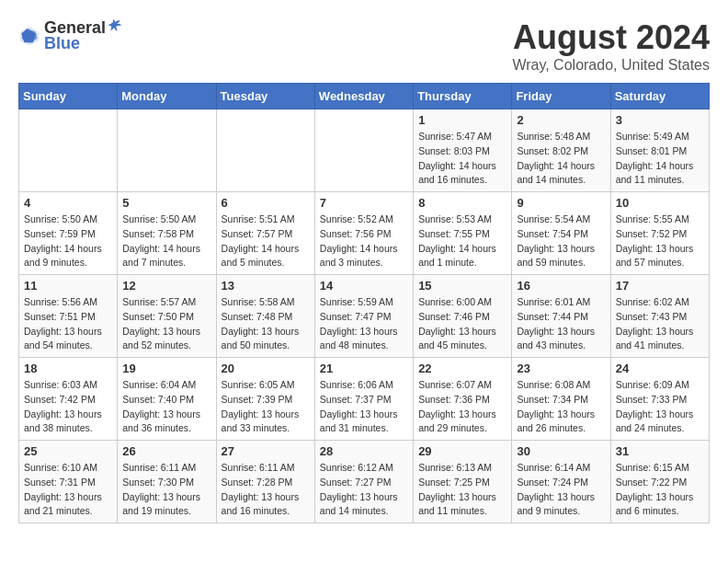 This screenshot has height=563, width=728. Describe the element at coordinates (364, 151) in the screenshot. I see `week-row-1: 1Sunrise: 5:47 AM Sunset: 8:03 PM Daylig…` at that location.